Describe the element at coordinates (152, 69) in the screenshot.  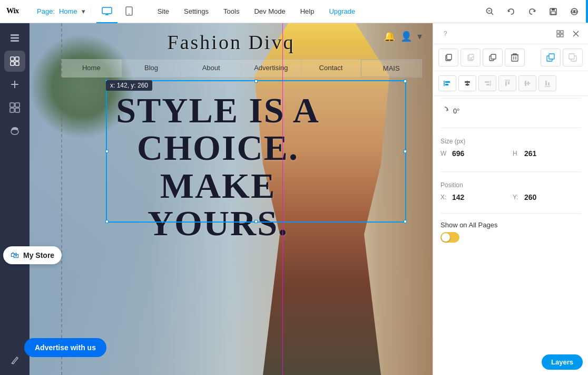
I see `site-nav-blog: Blog` at that location.